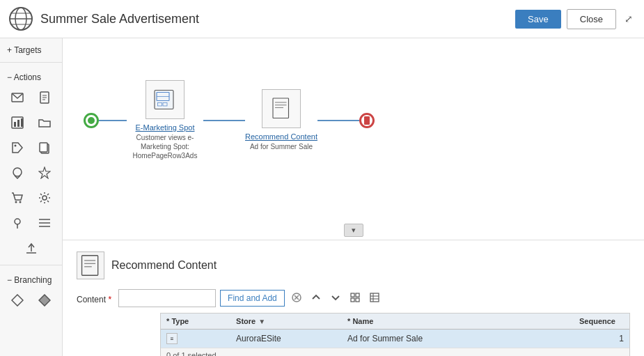  I want to click on actions-icons-row1, so click(31, 98).